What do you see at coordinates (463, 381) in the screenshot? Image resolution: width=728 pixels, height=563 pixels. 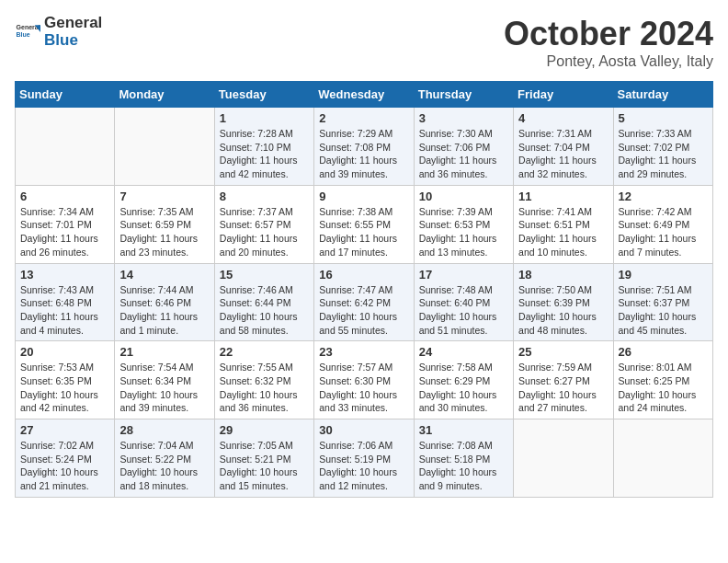 I see `calendar-cell: 24Sunrise: 7:58 AM Sunset: 6:29 PM Dayli…` at bounding box center [463, 381].